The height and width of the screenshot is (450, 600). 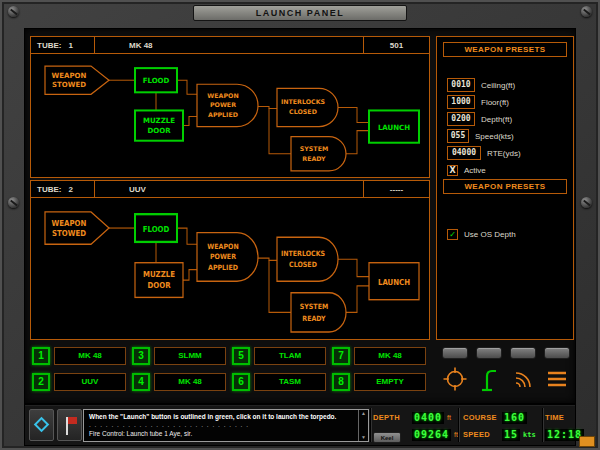 What do you see at coordinates (387, 438) in the screenshot?
I see `keel-toggle-button: Keel` at bounding box center [387, 438].